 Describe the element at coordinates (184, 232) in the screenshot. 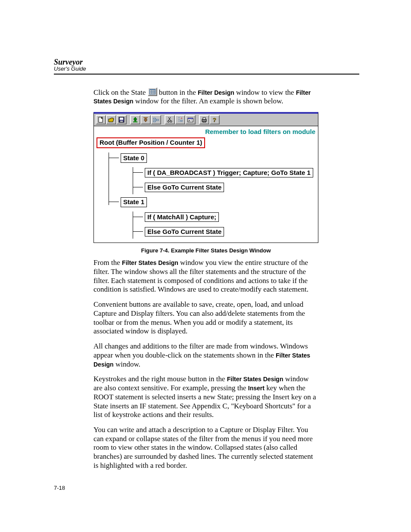

I see `state1-else-node: Else GoTo Current State` at that location.